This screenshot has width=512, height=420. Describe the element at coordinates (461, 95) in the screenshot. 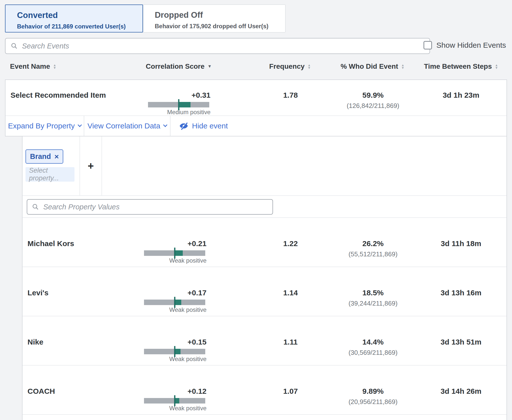

I see `time-between-steps-value: 3d 1h 23m` at that location.